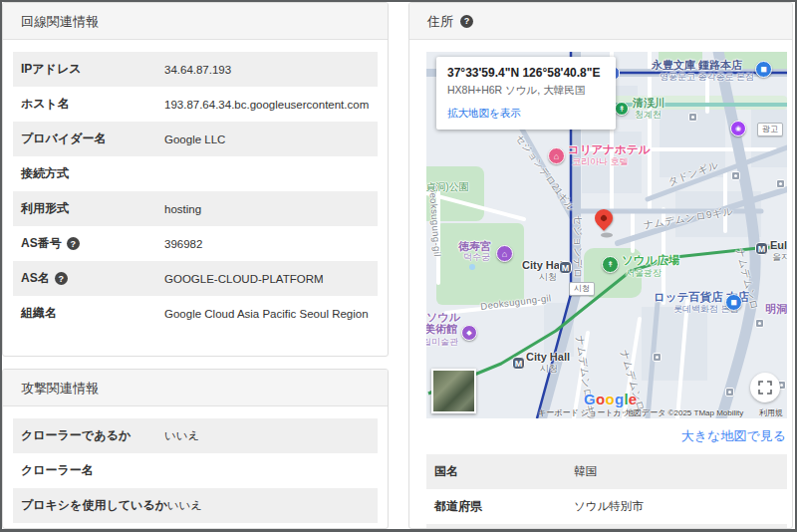 The width and height of the screenshot is (797, 532). Describe the element at coordinates (526, 73) in the screenshot. I see `coordinates-text: 37°33'59.4"N 126°58'40.8"E` at that location.